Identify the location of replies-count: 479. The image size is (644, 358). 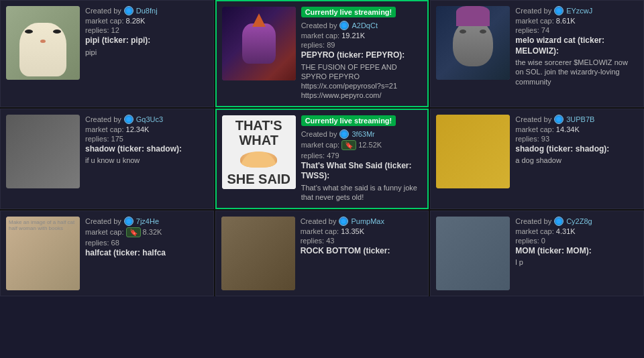
(333, 156).